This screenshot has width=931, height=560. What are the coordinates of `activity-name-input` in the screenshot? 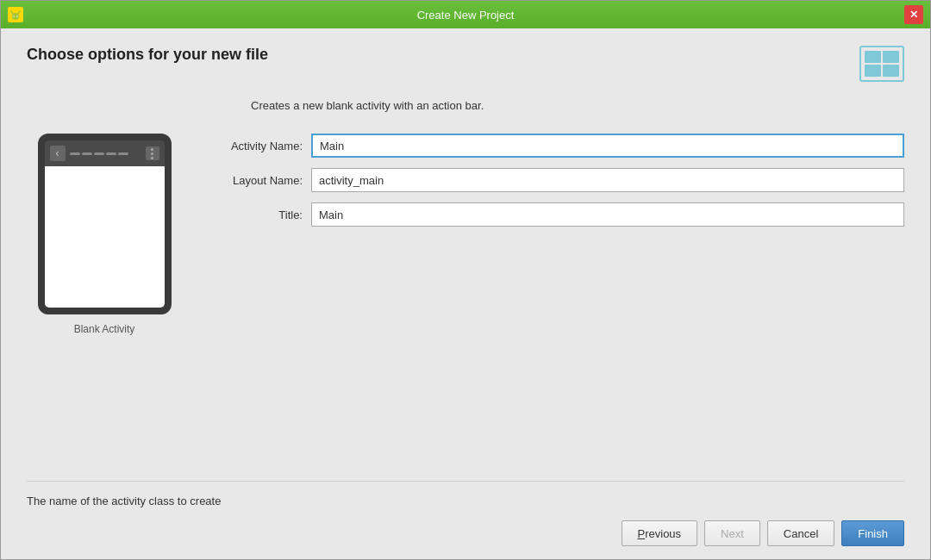 It's located at (608, 146).